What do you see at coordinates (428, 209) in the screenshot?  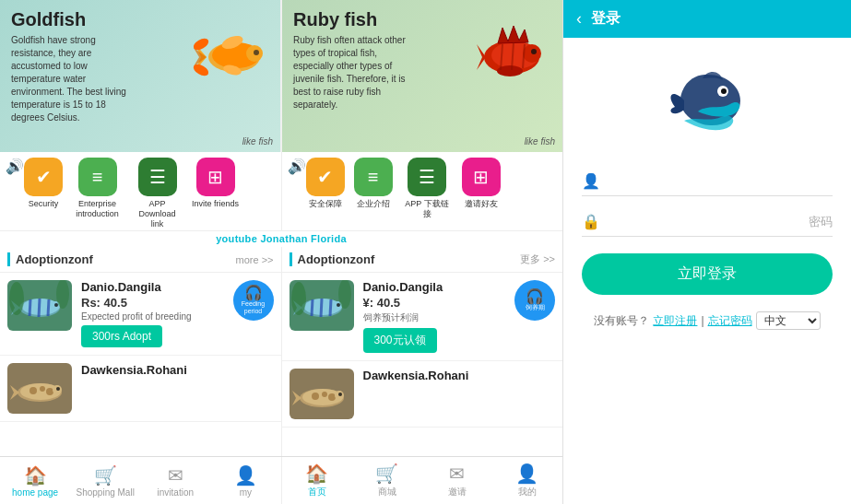 I see `appdownload-cn-label: APP 下载链接` at bounding box center [428, 209].